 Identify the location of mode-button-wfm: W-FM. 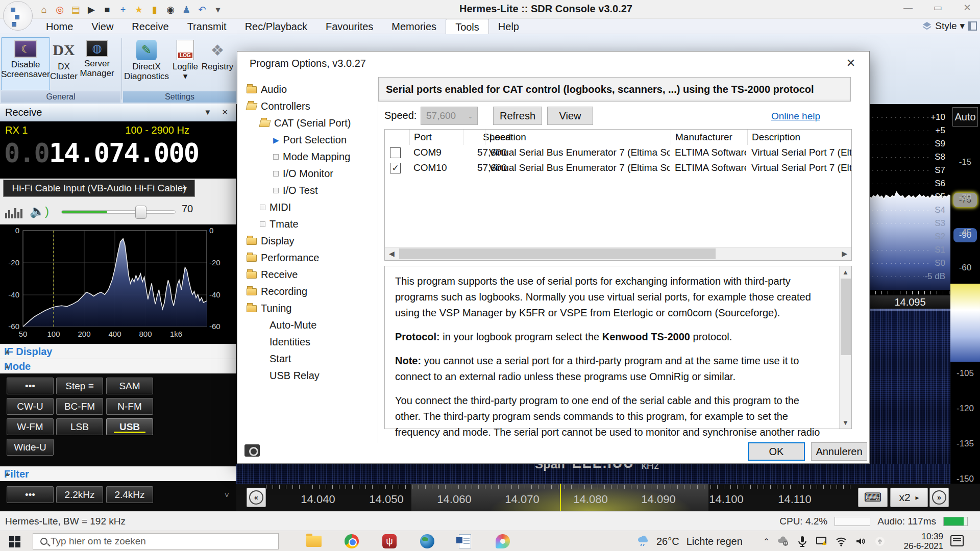
(30, 427).